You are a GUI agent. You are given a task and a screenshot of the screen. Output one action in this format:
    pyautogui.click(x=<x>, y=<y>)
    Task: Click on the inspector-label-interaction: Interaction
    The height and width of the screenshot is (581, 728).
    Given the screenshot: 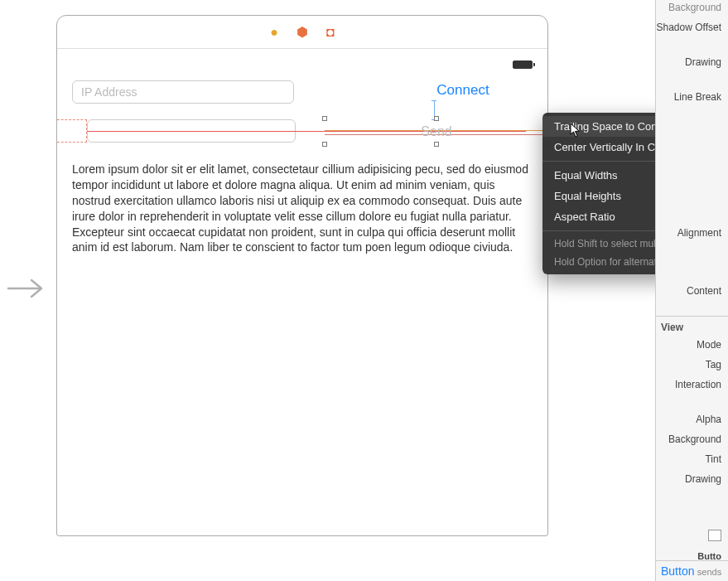 What is the action you would take?
    pyautogui.click(x=692, y=385)
    